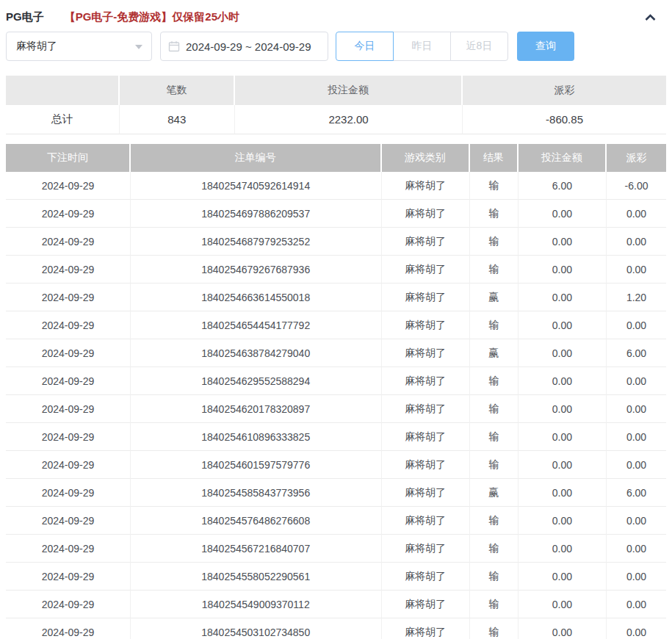  What do you see at coordinates (336, 90) in the screenshot?
I see `summary-header-row: 笔数 投注金额 派彩` at bounding box center [336, 90].